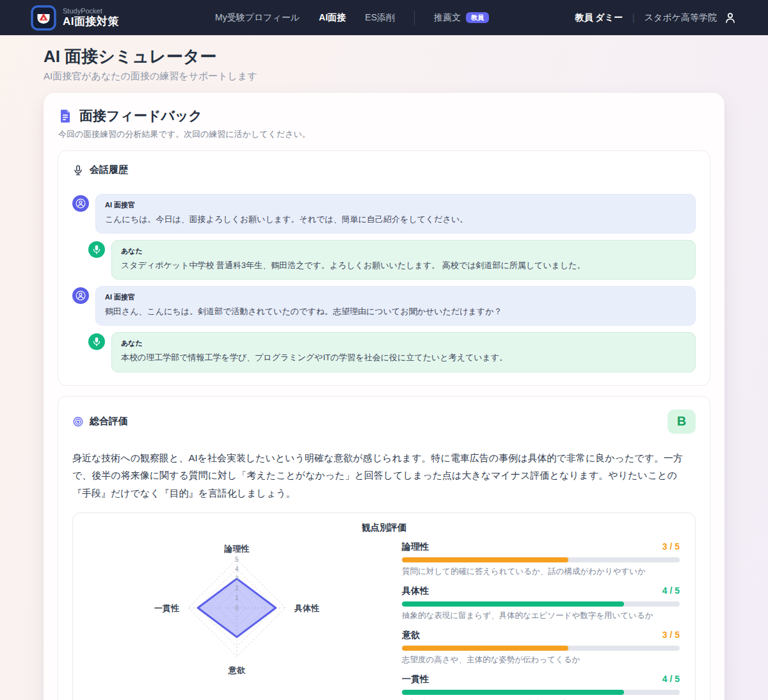  I want to click on target-icon, so click(78, 422).